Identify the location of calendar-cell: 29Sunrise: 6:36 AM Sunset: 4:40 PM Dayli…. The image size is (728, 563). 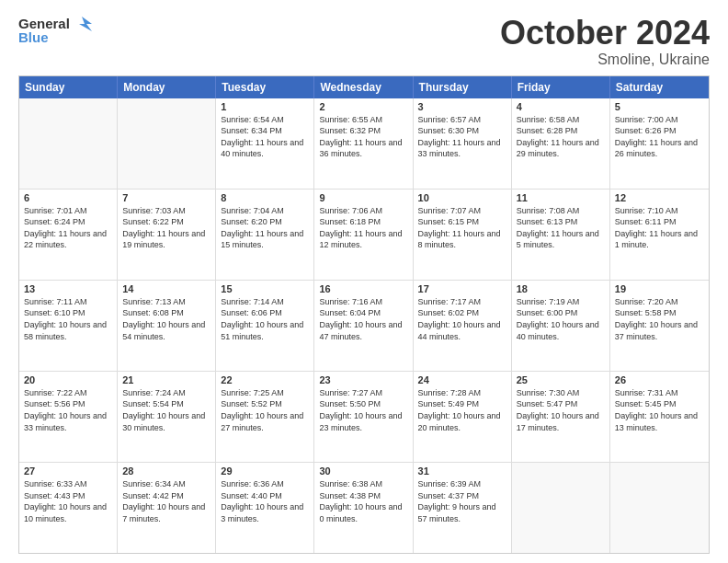
(265, 508).